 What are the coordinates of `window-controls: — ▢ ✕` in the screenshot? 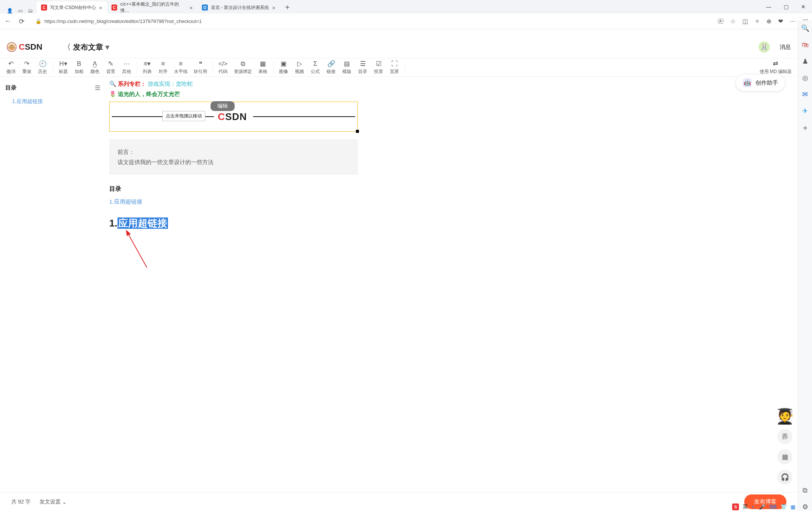 It's located at (786, 7).